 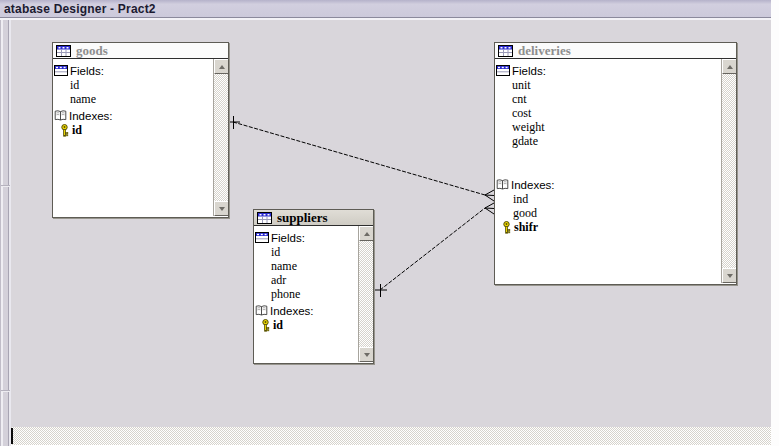 What do you see at coordinates (391, 436) in the screenshot?
I see `horizontal-scrollbar-track` at bounding box center [391, 436].